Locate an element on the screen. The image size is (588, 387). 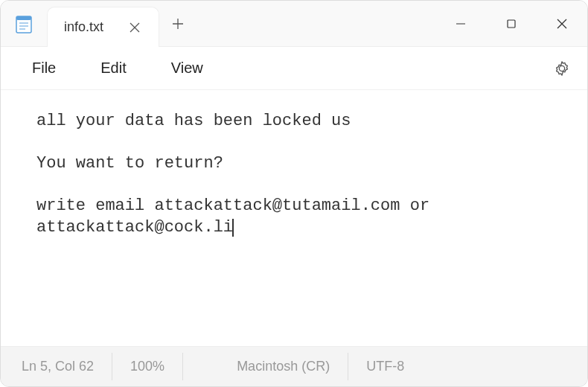
status-cursor-position: Ln 5, Col 62 is located at coordinates (67, 366).